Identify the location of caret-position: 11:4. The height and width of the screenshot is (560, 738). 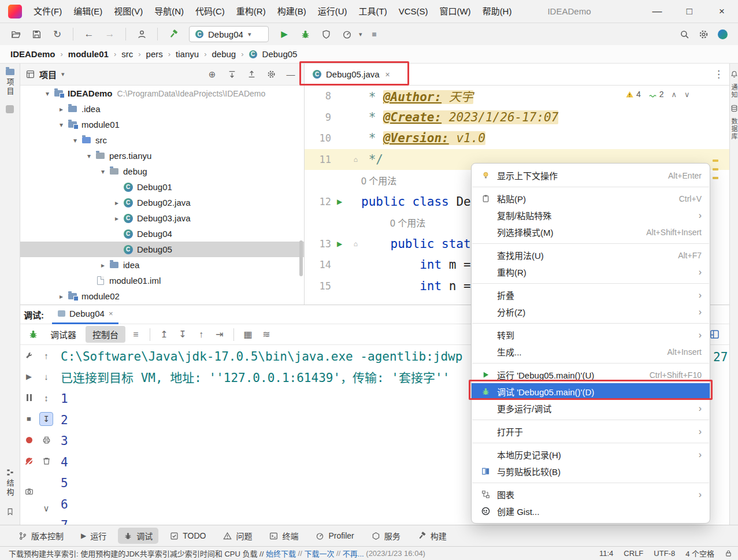
(606, 554).